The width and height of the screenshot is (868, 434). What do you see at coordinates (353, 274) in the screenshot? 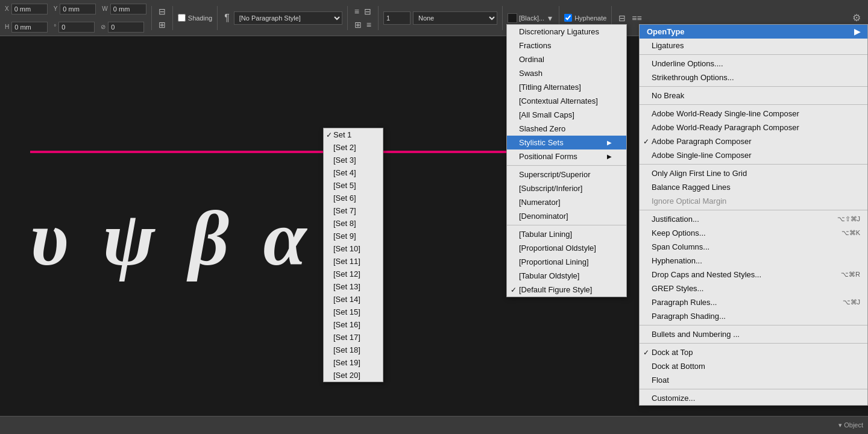
I see `menu-item-set12: [Set 12]` at bounding box center [353, 274].